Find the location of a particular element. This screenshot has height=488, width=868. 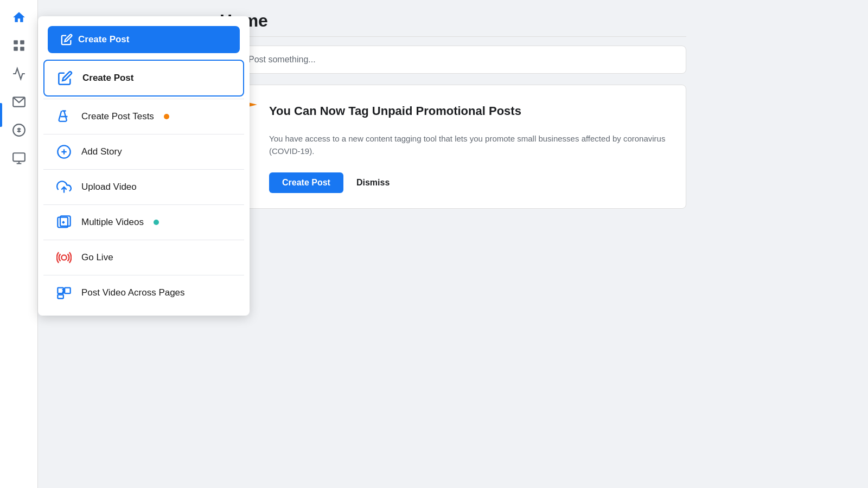

promo-dismiss-button: Dismiss is located at coordinates (373, 183).